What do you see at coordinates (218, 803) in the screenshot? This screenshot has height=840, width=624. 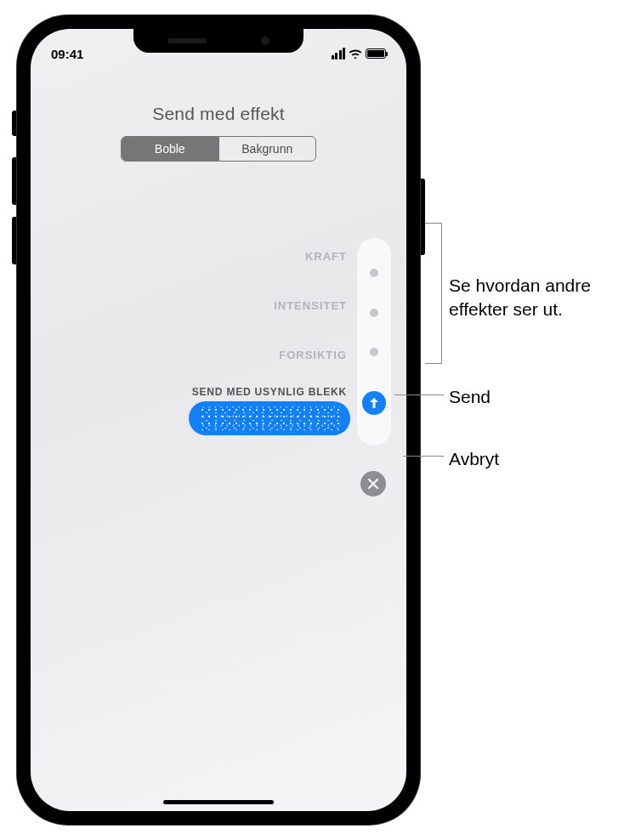 I see `home-indicator` at bounding box center [218, 803].